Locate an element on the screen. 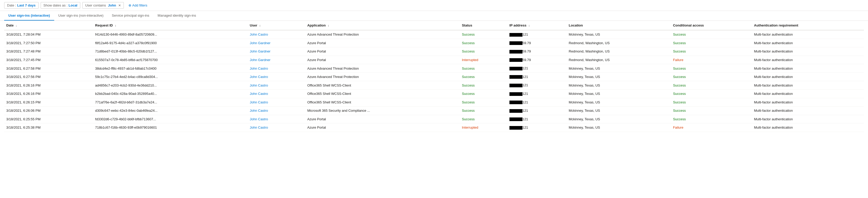  tab-service-principal: Service principal sign-ins is located at coordinates (130, 15).